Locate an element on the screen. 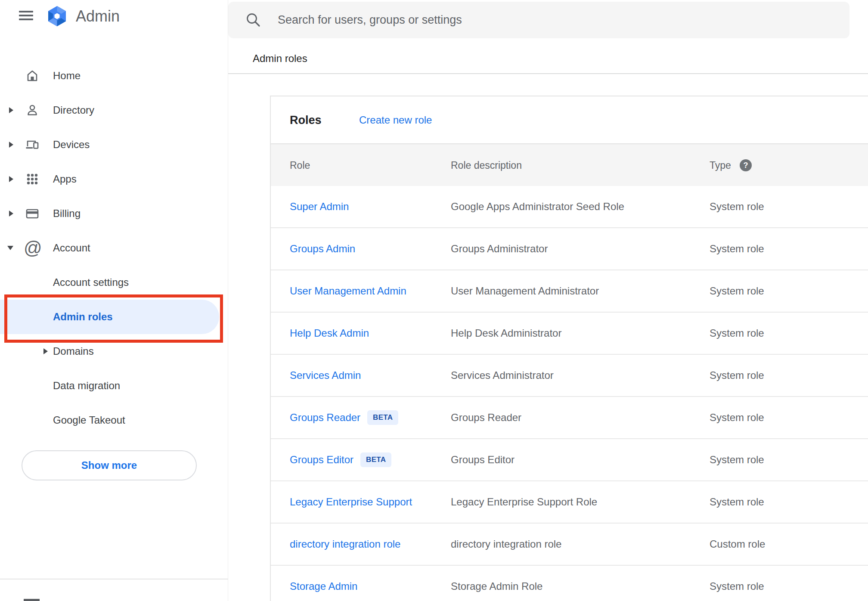 This screenshot has height=601, width=868. role-link: Legacy Enterprise Support is located at coordinates (351, 502).